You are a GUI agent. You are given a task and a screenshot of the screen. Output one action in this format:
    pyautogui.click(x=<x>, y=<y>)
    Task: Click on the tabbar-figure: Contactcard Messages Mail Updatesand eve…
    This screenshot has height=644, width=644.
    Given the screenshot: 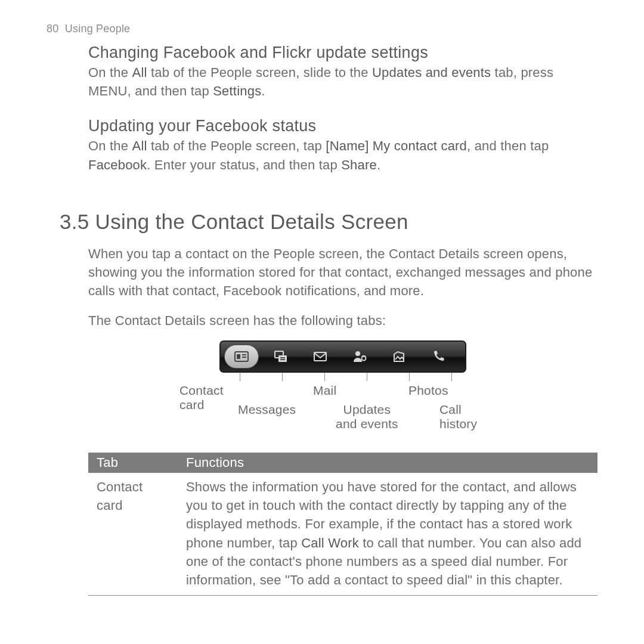 What is the action you would take?
    pyautogui.click(x=343, y=388)
    